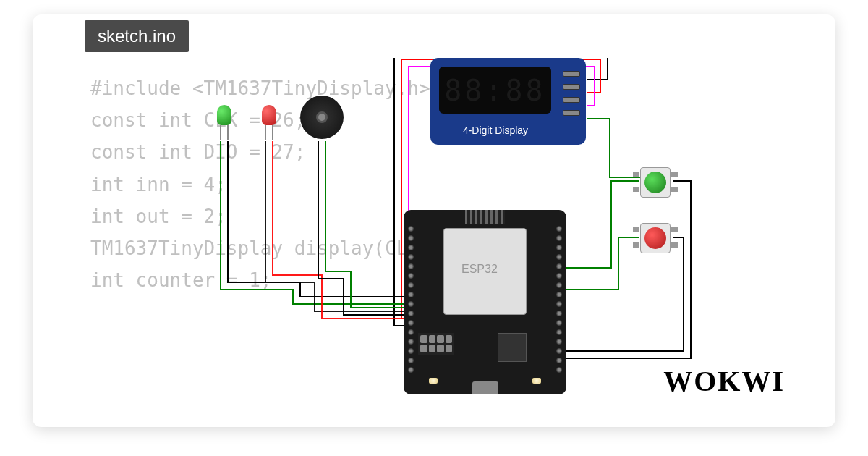 The width and height of the screenshot is (868, 456). Describe the element at coordinates (571, 93) in the screenshot. I see `display-pins` at that location.